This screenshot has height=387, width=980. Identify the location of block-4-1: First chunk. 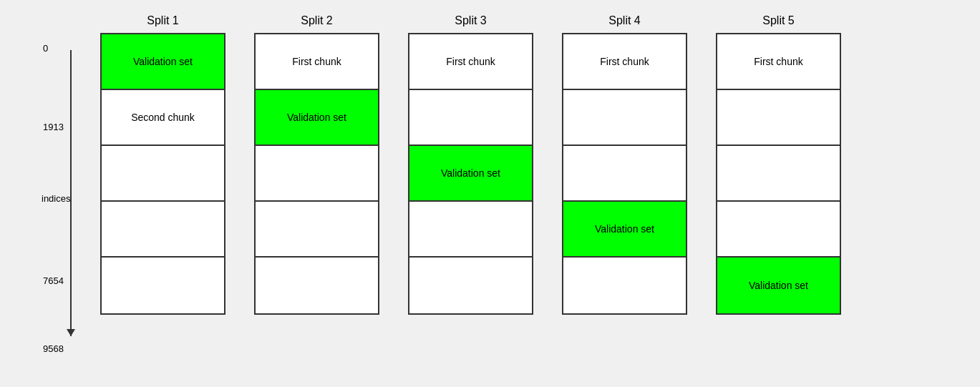
(624, 62).